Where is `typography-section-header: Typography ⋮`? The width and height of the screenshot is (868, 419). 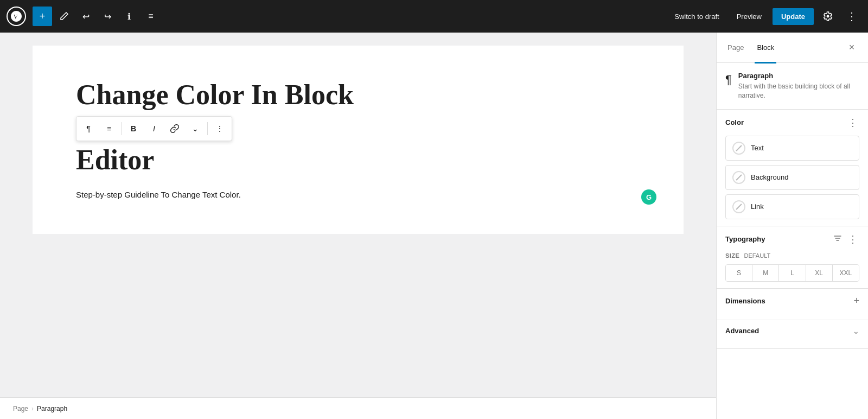 typography-section-header: Typography ⋮ is located at coordinates (792, 239).